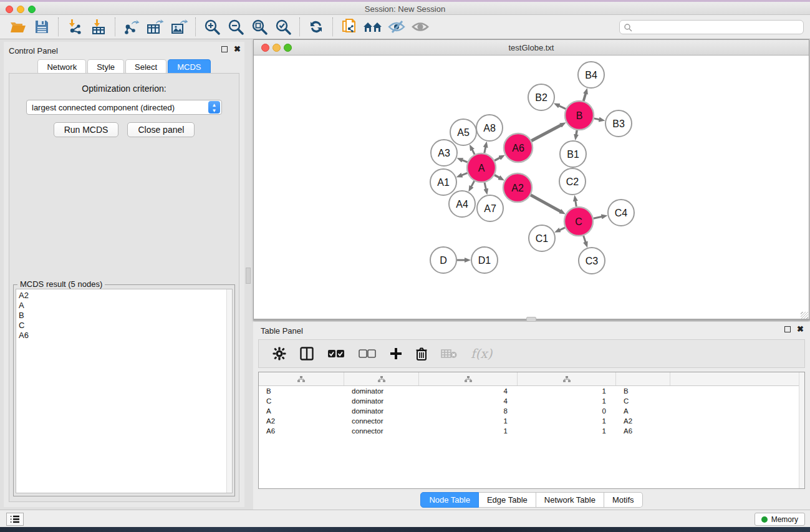 The width and height of the screenshot is (810, 532). I want to click on vertical-splitter-handle, so click(248, 276).